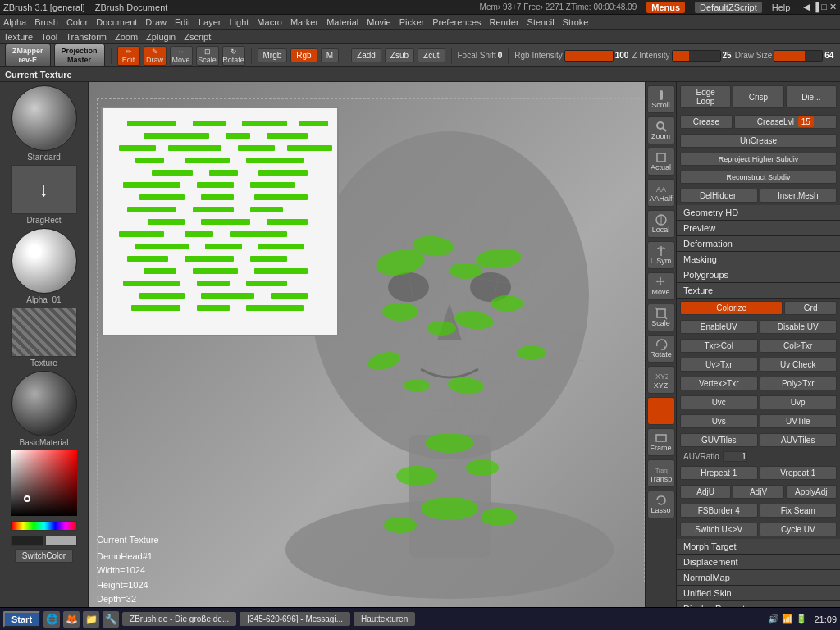 The width and height of the screenshot is (840, 630). I want to click on uvc-button: Uvc, so click(719, 402).